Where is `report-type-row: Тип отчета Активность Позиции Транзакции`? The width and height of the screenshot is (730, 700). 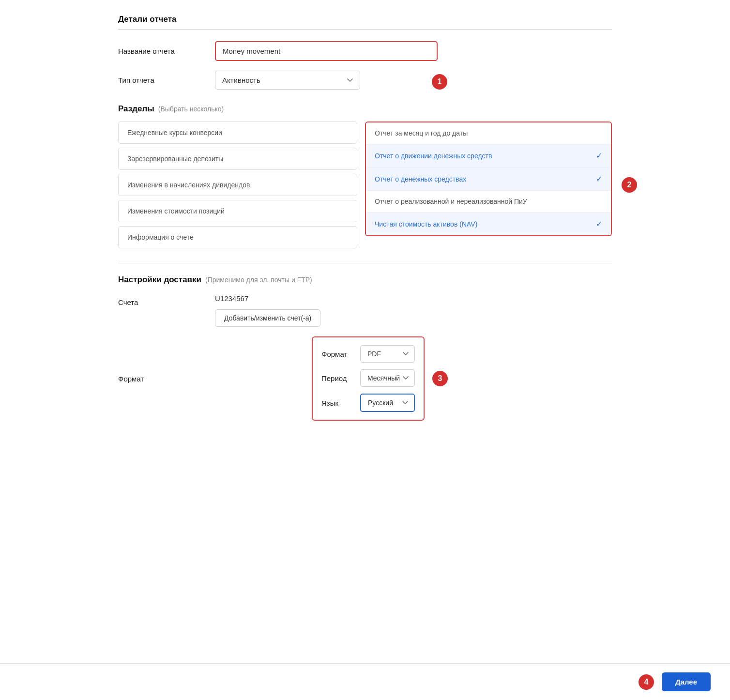
report-type-row: Тип отчета Активность Позиции Транзакции is located at coordinates (365, 80).